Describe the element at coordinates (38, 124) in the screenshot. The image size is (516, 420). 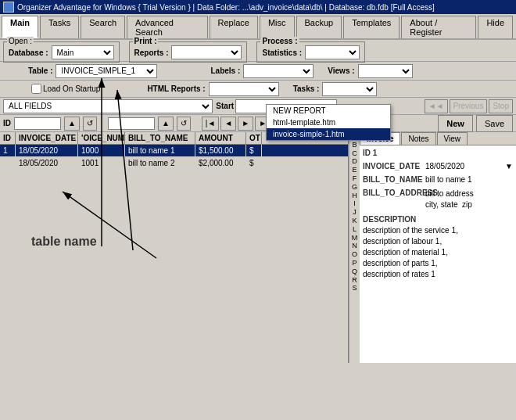
I see `id-input` at that location.